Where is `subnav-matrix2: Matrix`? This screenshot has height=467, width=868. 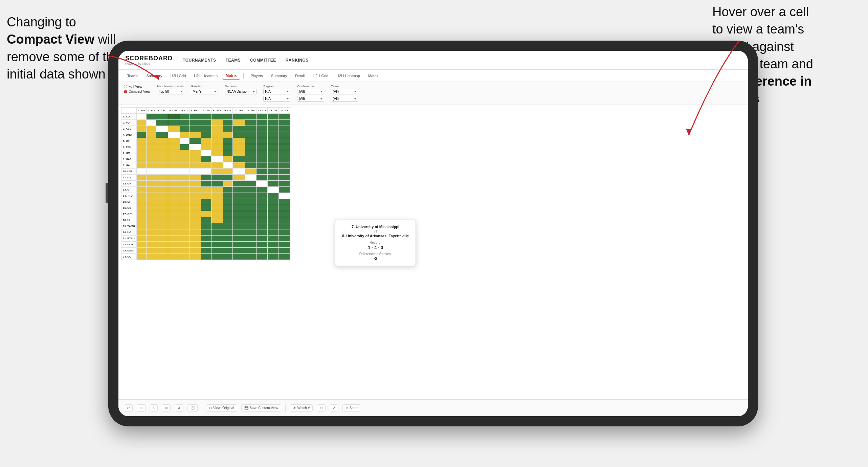
subnav-matrix2: Matrix is located at coordinates (373, 76).